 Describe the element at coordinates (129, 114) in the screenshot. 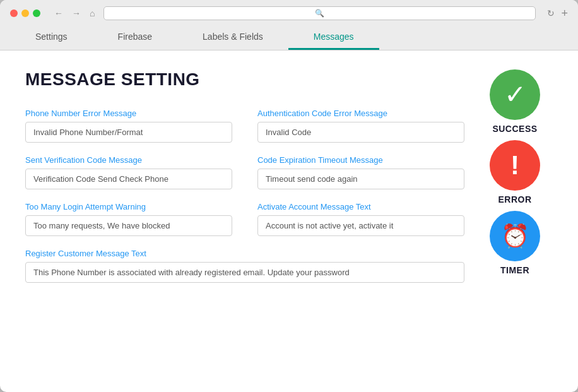

I see `label-phone-error: Phone Number Error Message` at that location.